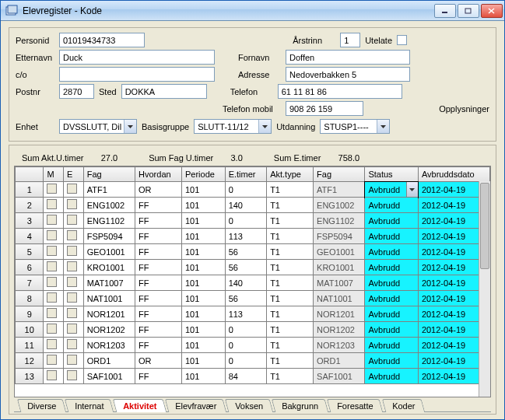 Image resolution: width=505 pixels, height=420 pixels. Describe the element at coordinates (253, 345) in the screenshot. I see `table-row: 11NOR1203FF1010T1NOR1203Avbrudd2012-04-1…` at that location.